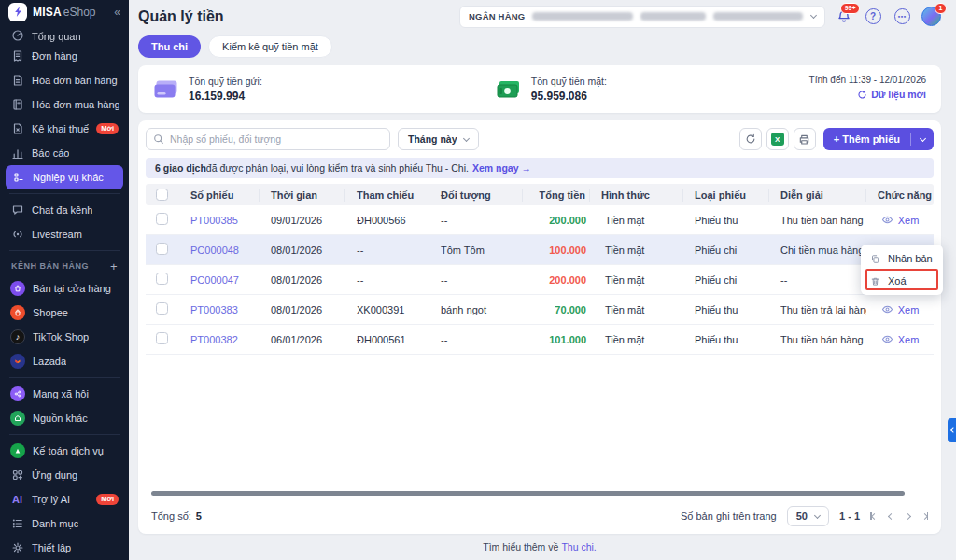  I want to click on sidebar-item-tiktok-shop: ♪ TikTok Shop, so click(64, 337).